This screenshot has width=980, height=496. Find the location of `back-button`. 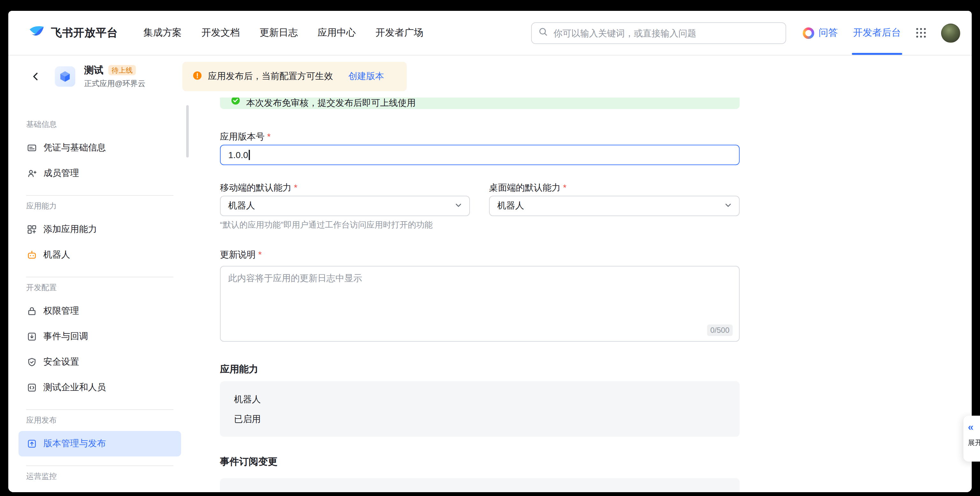

back-button is located at coordinates (36, 77).